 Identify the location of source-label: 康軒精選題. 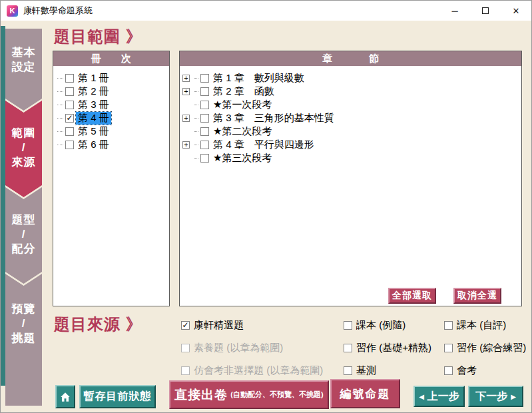
(218, 325).